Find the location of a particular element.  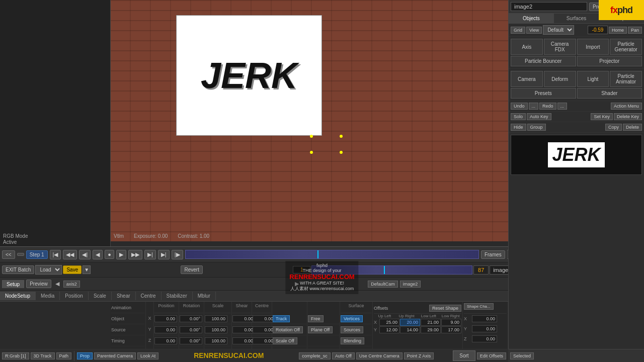

x-pos-input is located at coordinates (166, 319).